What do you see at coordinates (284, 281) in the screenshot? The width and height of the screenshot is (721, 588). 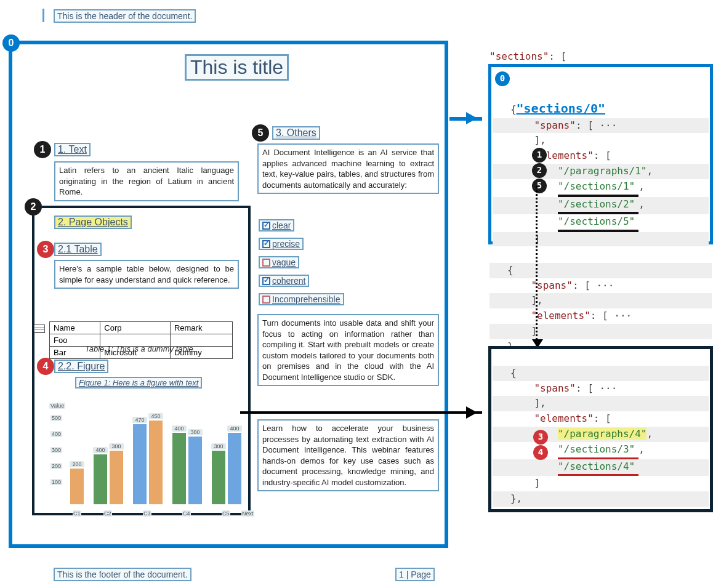 I see `check-coherent: coherent` at bounding box center [284, 281].